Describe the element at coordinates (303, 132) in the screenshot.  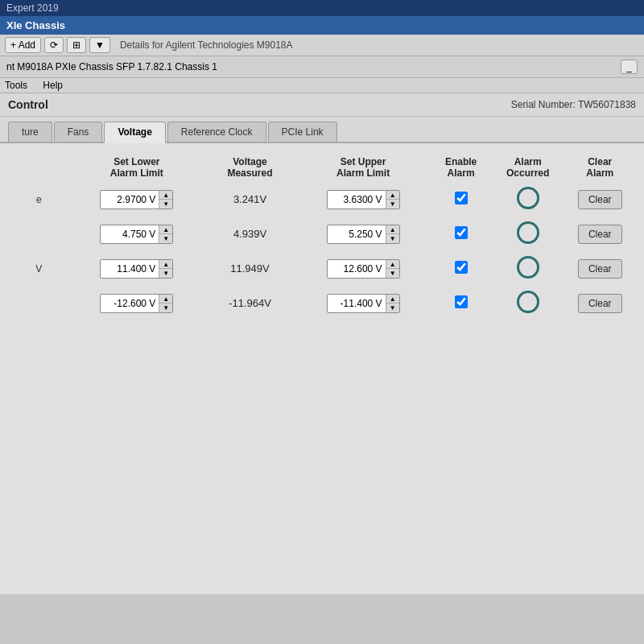
I see `tab-pcie-link: PCIe Link` at that location.